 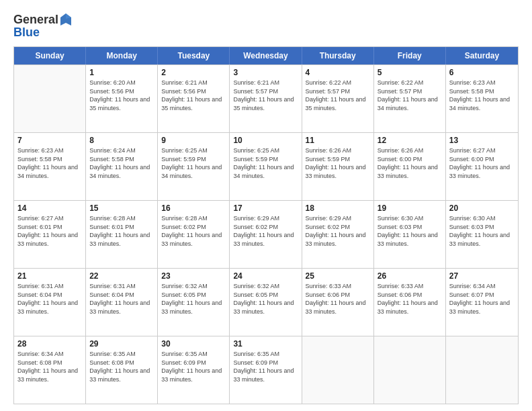 What do you see at coordinates (50, 276) in the screenshot?
I see `day-number: 21` at bounding box center [50, 276].